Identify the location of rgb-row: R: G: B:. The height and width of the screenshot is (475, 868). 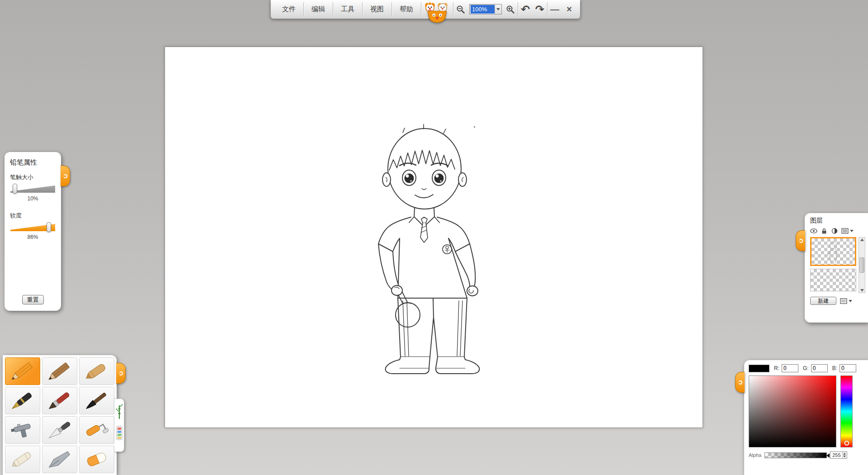
(806, 368).